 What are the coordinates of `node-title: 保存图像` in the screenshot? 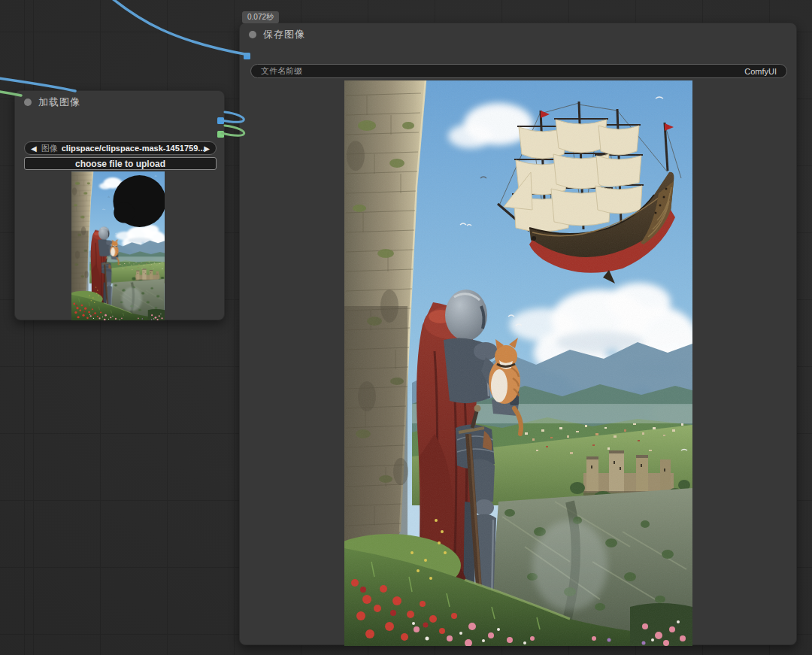 It's located at (284, 35).